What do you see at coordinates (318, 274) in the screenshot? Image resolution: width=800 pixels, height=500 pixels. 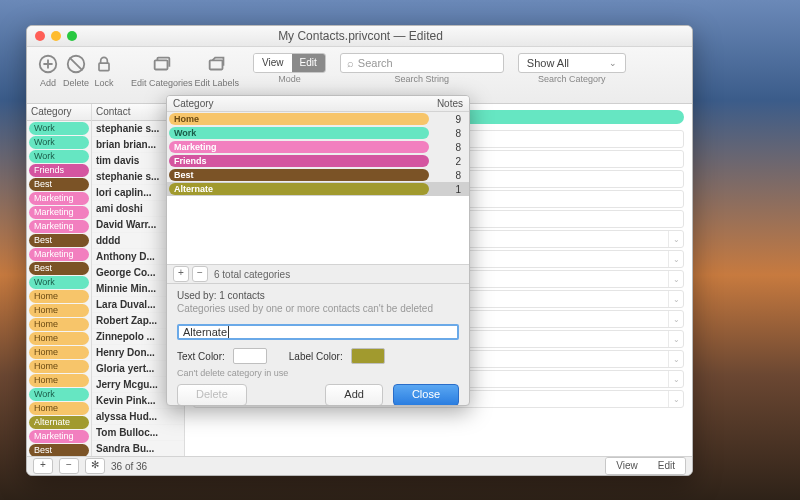 I see `modal-toolbar: + − 6 total categories` at bounding box center [318, 274].